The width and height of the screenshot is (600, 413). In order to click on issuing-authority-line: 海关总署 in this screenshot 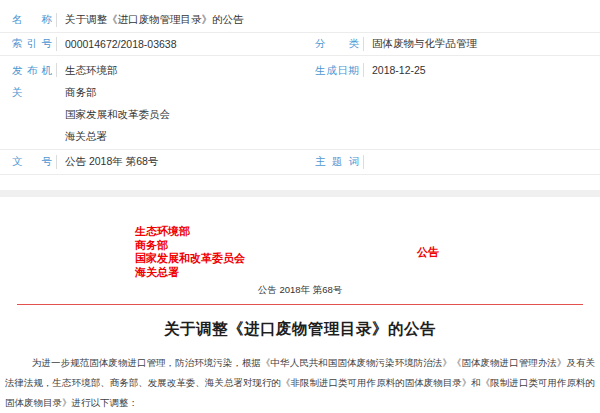, I will do `click(178, 136)`.